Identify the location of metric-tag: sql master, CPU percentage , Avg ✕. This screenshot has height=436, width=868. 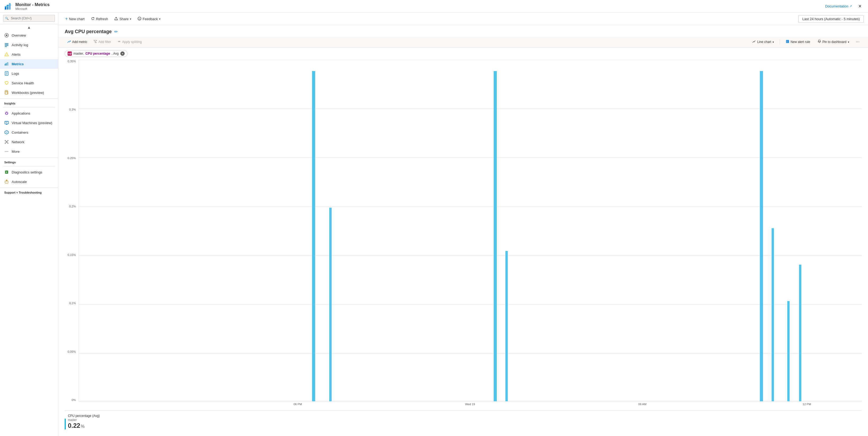
(96, 54).